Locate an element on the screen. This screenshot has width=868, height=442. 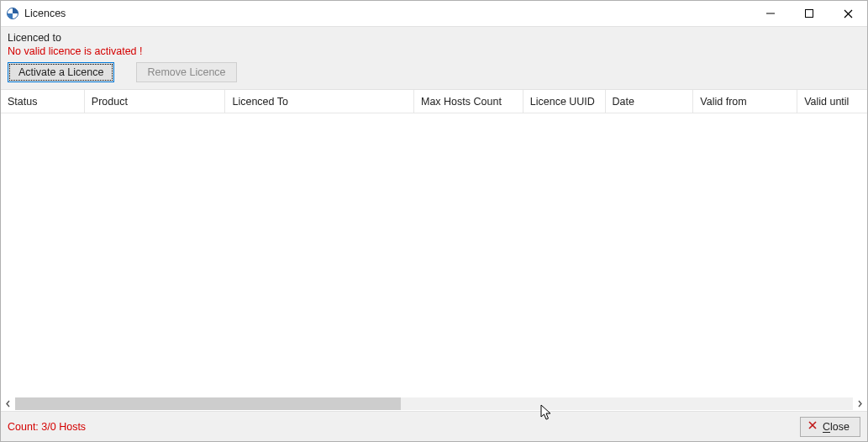
count-label: Count: 3/0 Hosts is located at coordinates (47, 427).